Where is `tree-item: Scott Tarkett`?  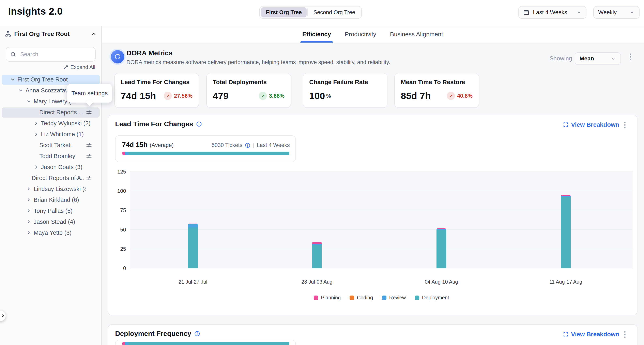
tree-item: Scott Tarkett is located at coordinates (50, 145).